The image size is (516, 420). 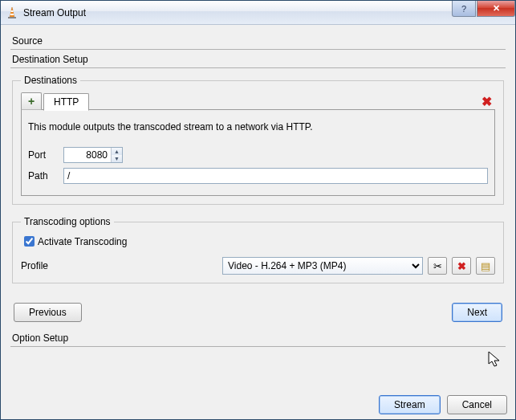 What do you see at coordinates (462, 267) in the screenshot?
I see `delete-icon: ✖` at bounding box center [462, 267].